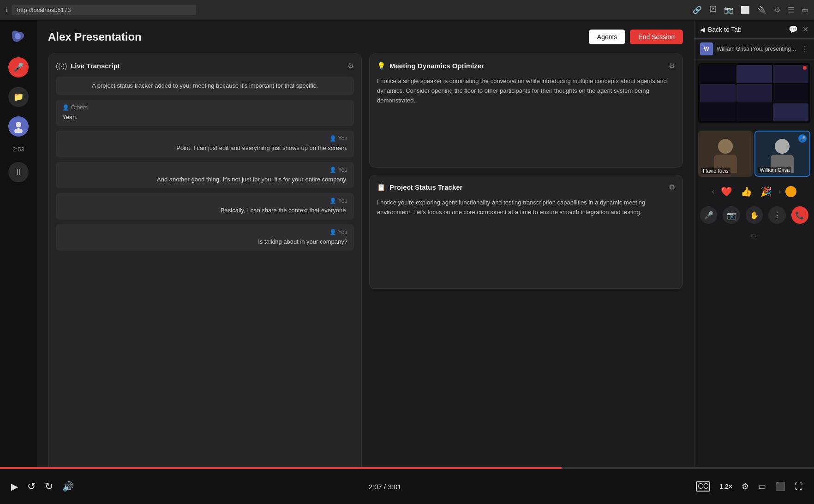 This screenshot has width=814, height=504. Describe the element at coordinates (18, 172) in the screenshot. I see `pause-button: ⏸` at that location.